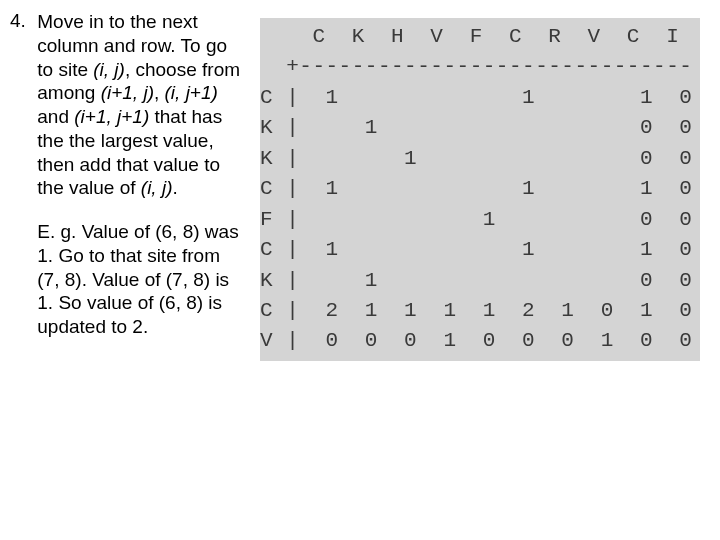 The height and width of the screenshot is (540, 720). What do you see at coordinates (192, 92) in the screenshot?
I see `var-ij1: (i, j+1)` at bounding box center [192, 92].